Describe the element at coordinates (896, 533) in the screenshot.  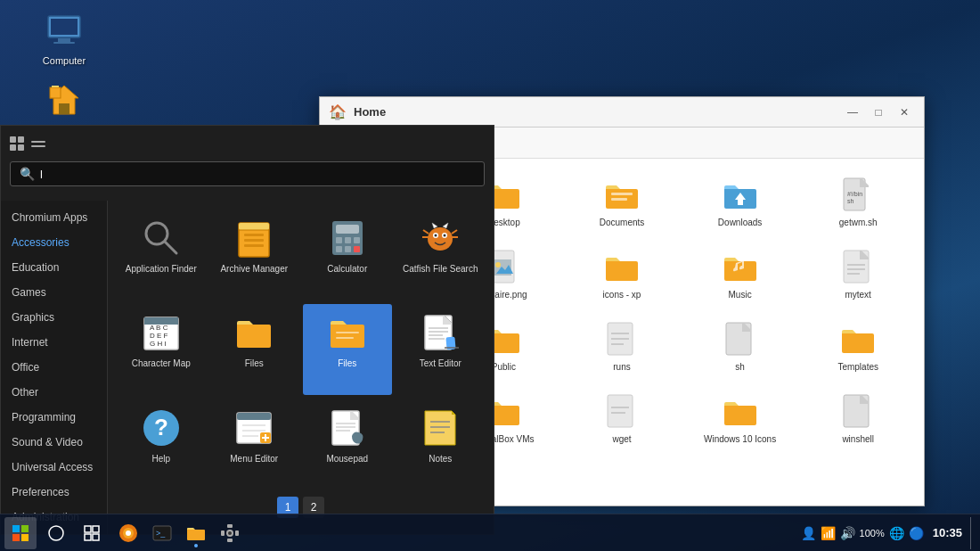
I see `network-icon: 🌐` at that location.